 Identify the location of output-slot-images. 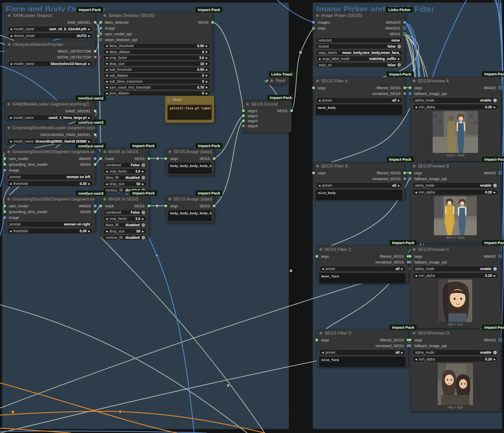
(405, 22).